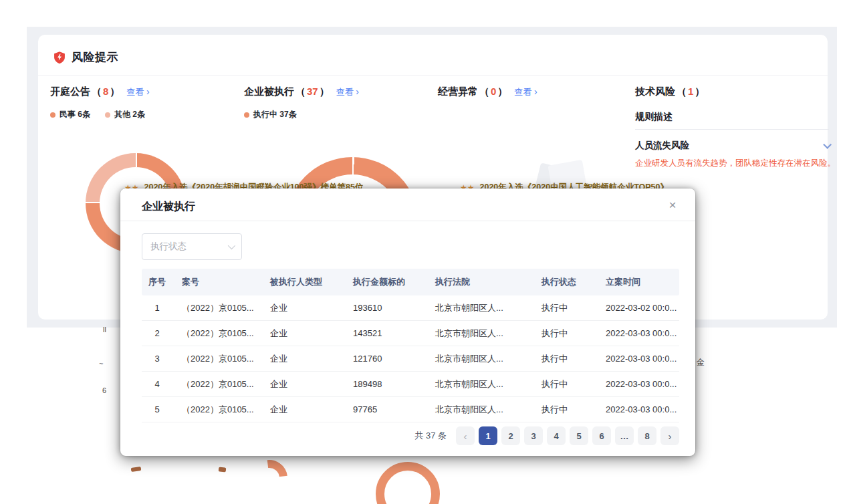  Describe the element at coordinates (556, 436) in the screenshot. I see `pagination-page-button: 4` at that location.